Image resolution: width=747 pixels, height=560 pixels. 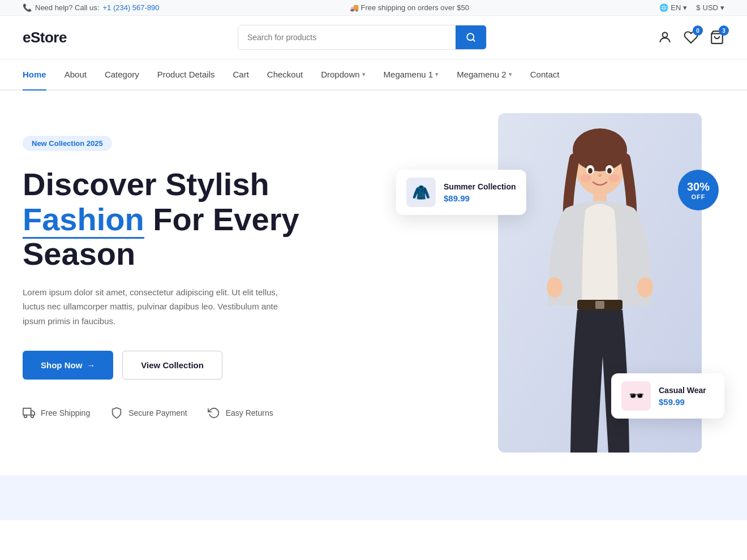 I want to click on top-bar-left: 📞 Need help? Call us: +1 (234) 567-890, so click(x=91, y=8).